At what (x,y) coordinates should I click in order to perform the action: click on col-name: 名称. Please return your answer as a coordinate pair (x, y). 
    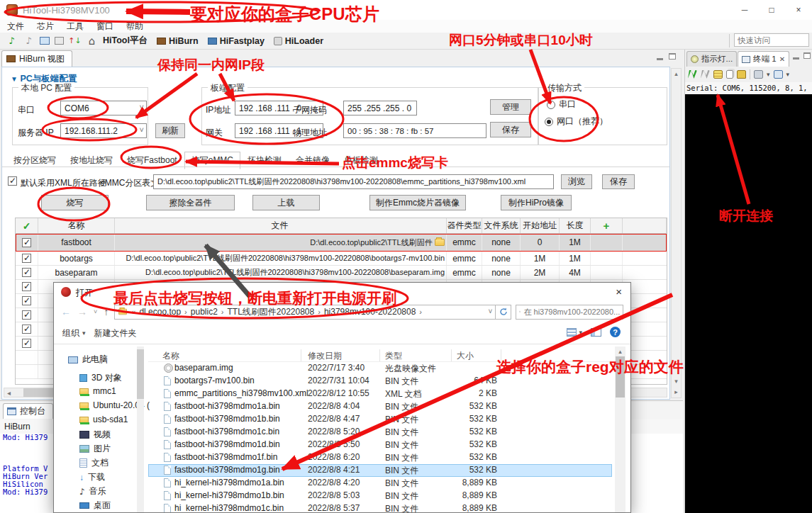
    Looking at the image, I should click on (77, 225).